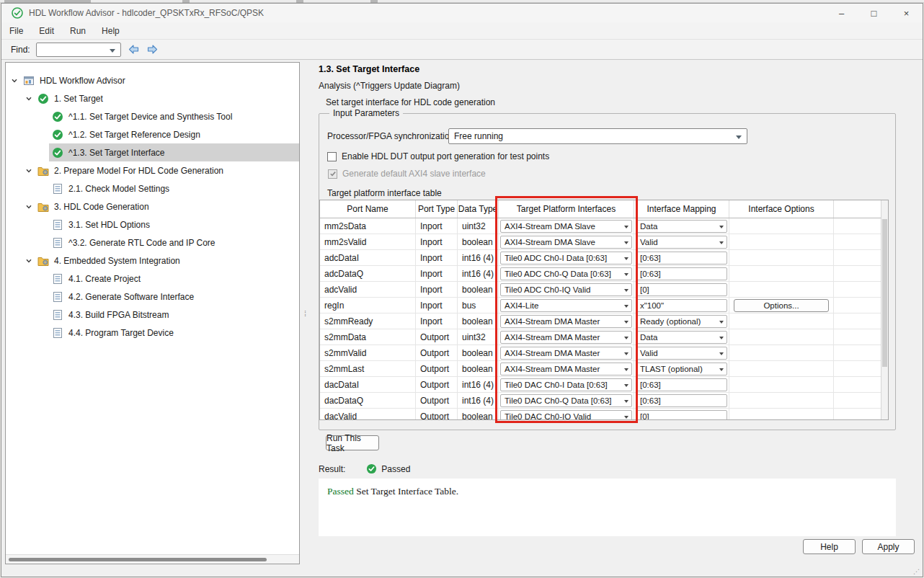  What do you see at coordinates (111, 31) in the screenshot?
I see `menu-help: Help` at bounding box center [111, 31].